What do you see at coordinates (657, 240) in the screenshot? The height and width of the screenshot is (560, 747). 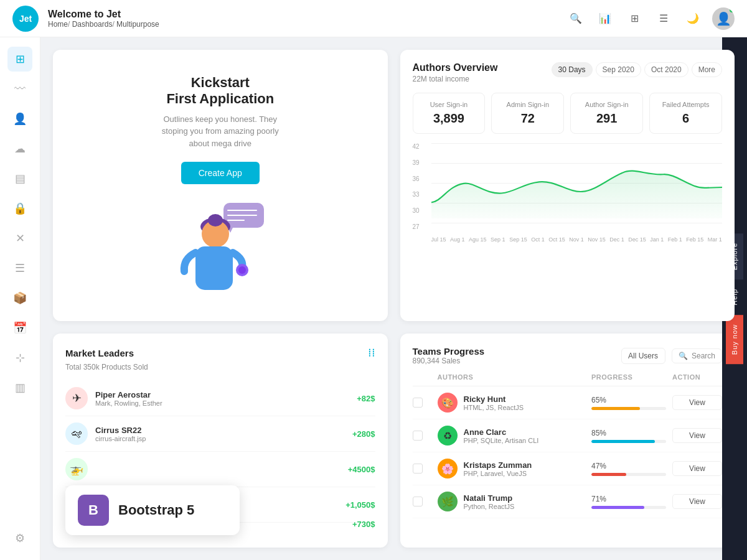 I see `x-jan1: Jan 1` at bounding box center [657, 240].